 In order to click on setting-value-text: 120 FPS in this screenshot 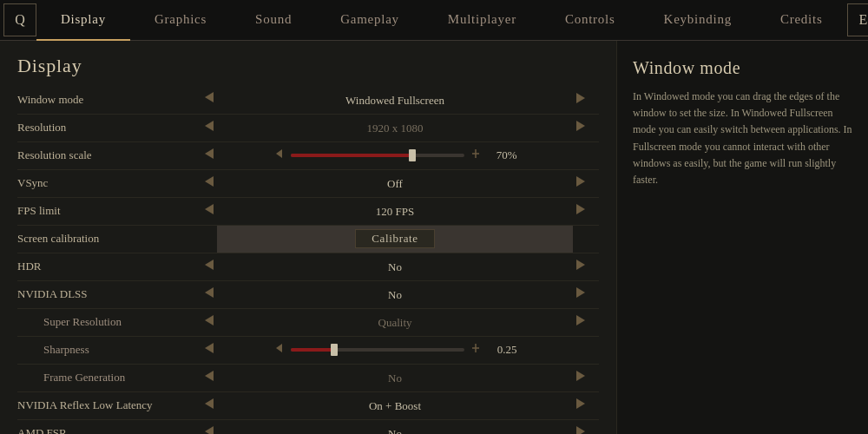, I will do `click(395, 212)`.